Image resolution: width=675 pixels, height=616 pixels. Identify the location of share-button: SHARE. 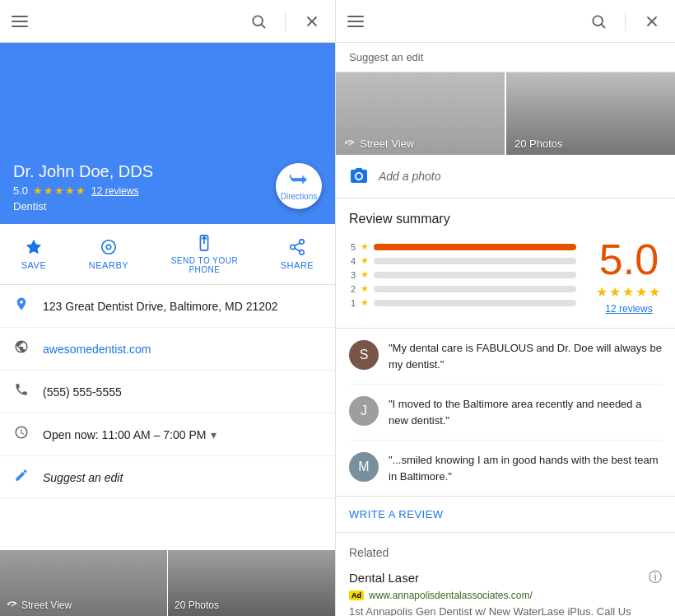
(297, 254).